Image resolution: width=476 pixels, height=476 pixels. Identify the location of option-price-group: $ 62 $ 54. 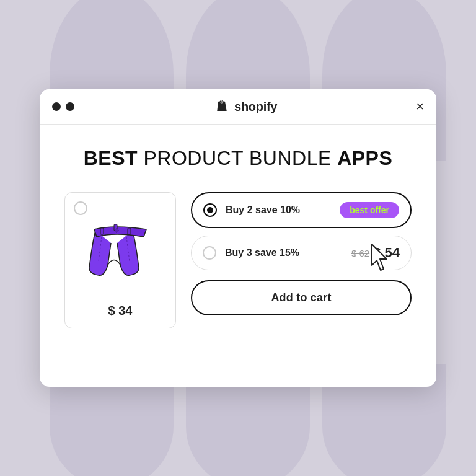
(376, 253).